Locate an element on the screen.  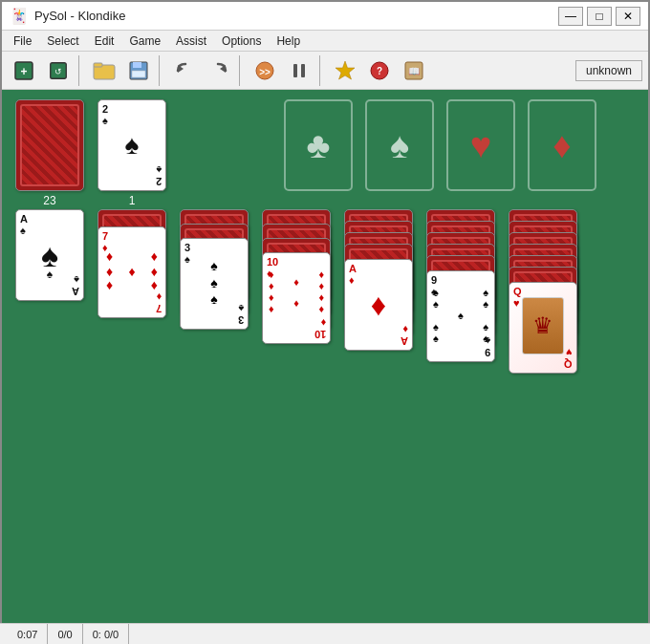
stock-pile: 23 is located at coordinates (50, 153).